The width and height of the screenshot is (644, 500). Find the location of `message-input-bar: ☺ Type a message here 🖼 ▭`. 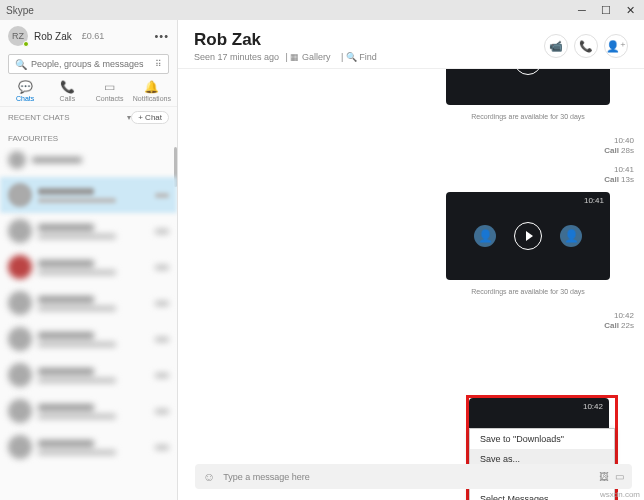

message-input-bar: ☺ Type a message here 🖼 ▭ is located at coordinates (414, 476).